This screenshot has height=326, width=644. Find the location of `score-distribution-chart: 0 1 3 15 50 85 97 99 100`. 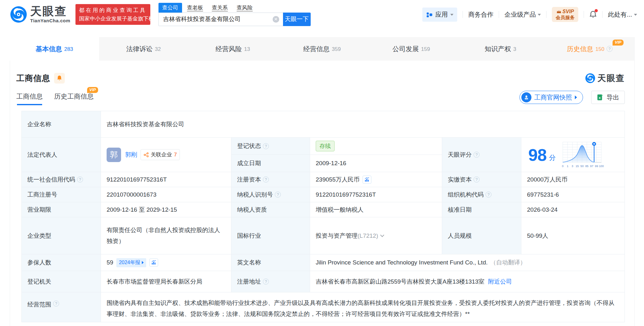

score-distribution-chart: 0 1 3 15 50 85 97 99 100 is located at coordinates (582, 155).